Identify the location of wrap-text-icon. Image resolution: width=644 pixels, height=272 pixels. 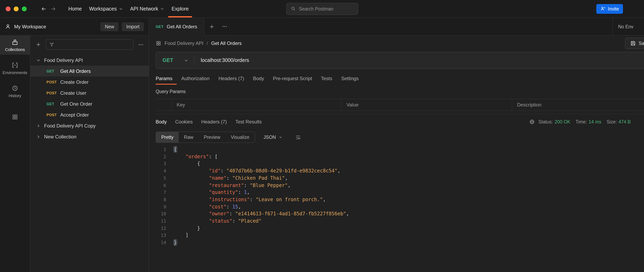
(298, 137).